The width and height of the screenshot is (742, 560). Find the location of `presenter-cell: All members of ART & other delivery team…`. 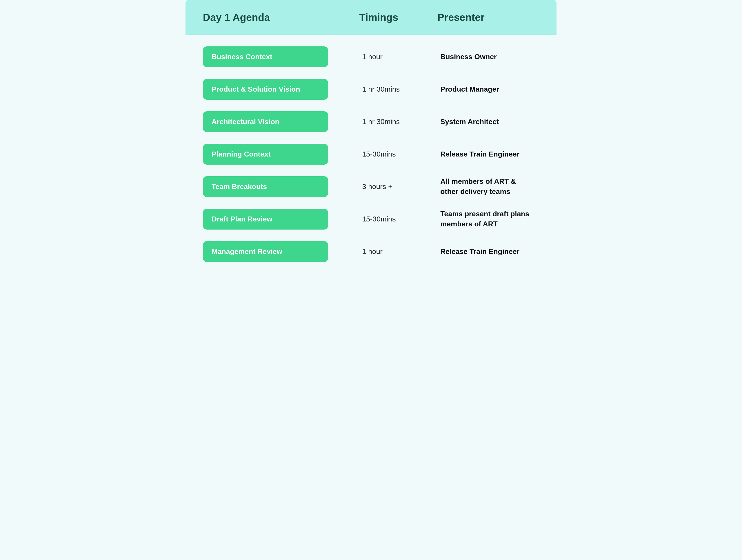

presenter-cell: All members of ART & other delivery team… is located at coordinates (488, 187).